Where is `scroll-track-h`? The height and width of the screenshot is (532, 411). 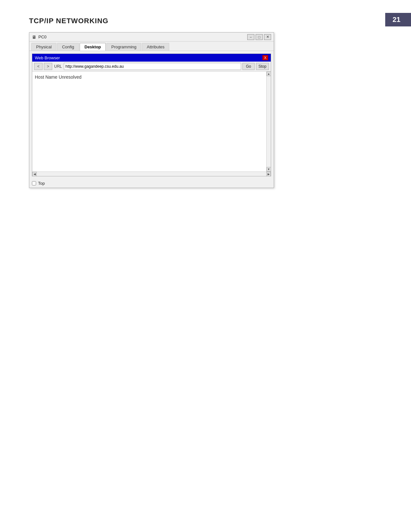 scroll-track-h is located at coordinates (152, 174).